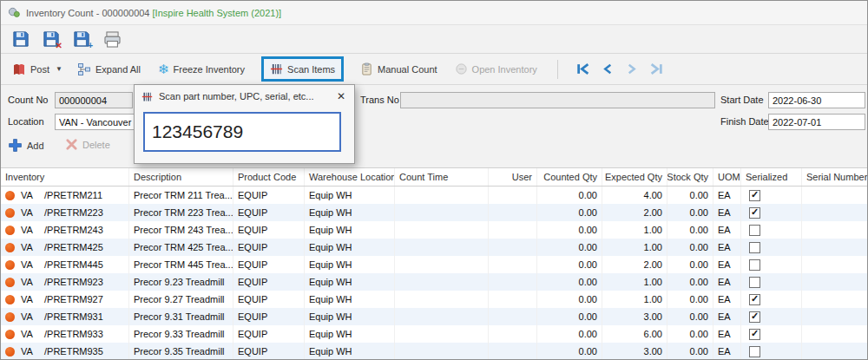 Image resolution: width=868 pixels, height=360 pixels. Describe the element at coordinates (434, 317) in the screenshot. I see `table-row: VA/PRETRM931Precor 9.31 TreadmillEQUIPEq…` at that location.